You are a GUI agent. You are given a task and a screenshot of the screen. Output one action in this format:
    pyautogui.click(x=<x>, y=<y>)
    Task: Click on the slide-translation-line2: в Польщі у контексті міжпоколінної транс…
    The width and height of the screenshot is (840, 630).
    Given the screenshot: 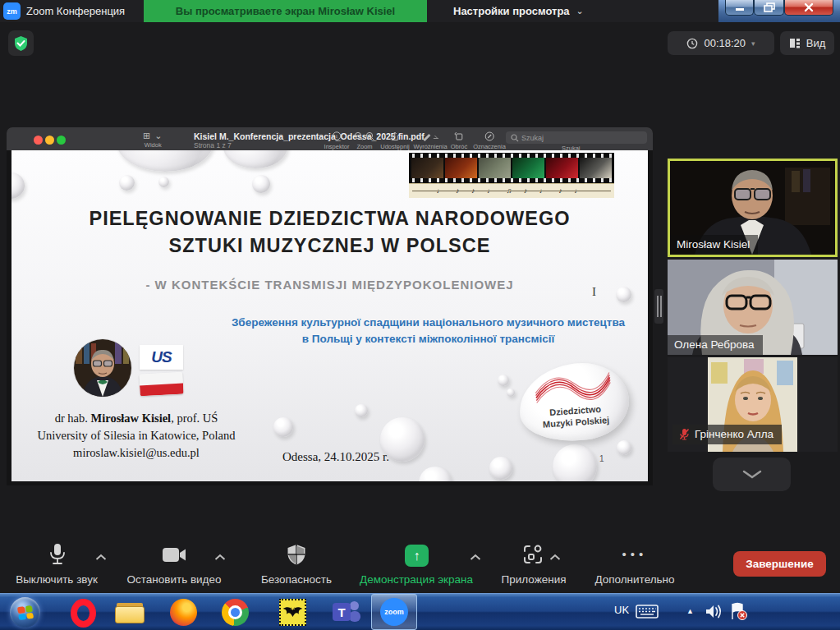 What is the action you would take?
    pyautogui.click(x=429, y=338)
    